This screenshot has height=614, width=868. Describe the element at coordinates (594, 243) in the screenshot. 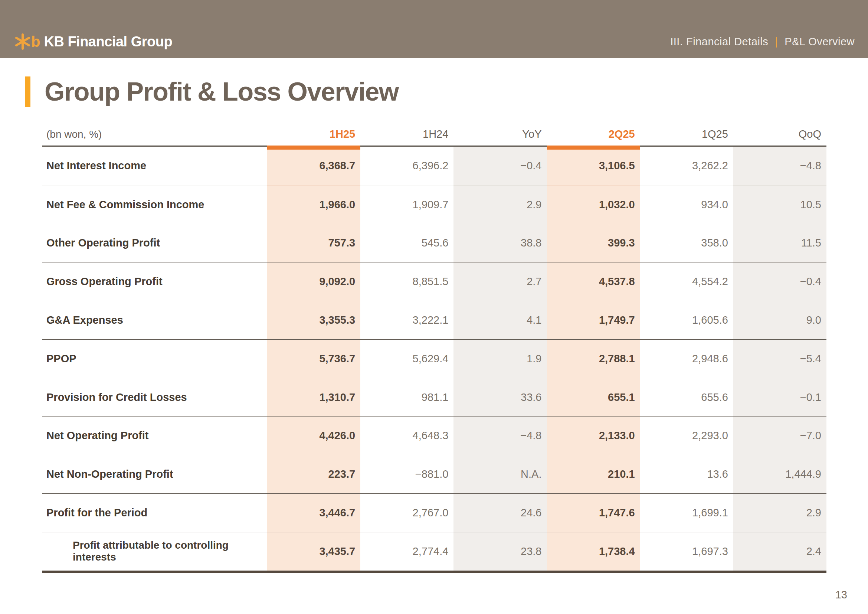

I see `value-cell-2q25: 399.3` at that location.